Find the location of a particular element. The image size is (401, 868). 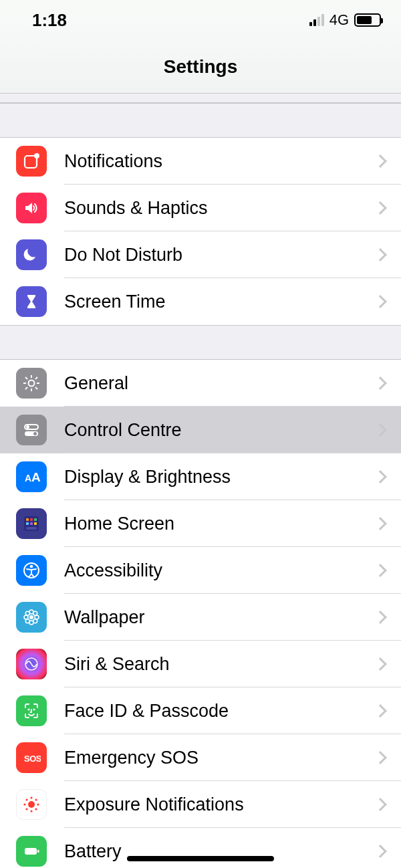

settings-row-exposure: Exposure Notifications is located at coordinates (200, 804).